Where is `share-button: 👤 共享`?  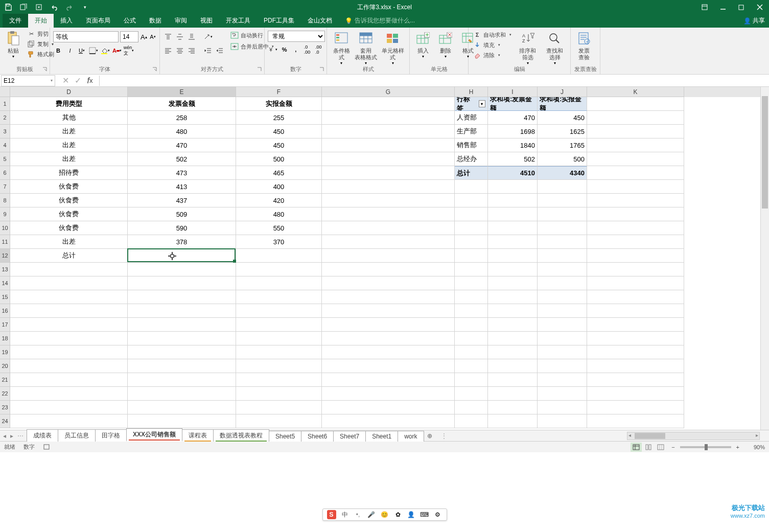
share-button: 👤 共享 is located at coordinates (754, 22).